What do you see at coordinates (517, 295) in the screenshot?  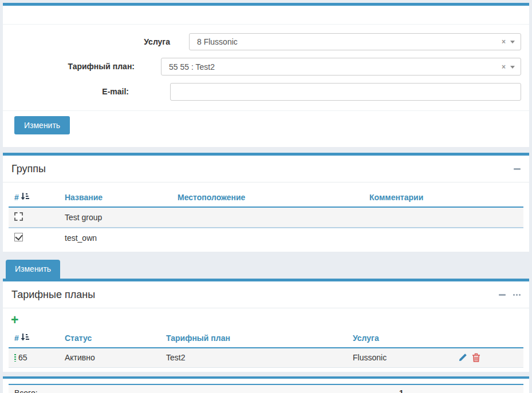 I see `plans-options-icon` at bounding box center [517, 295].